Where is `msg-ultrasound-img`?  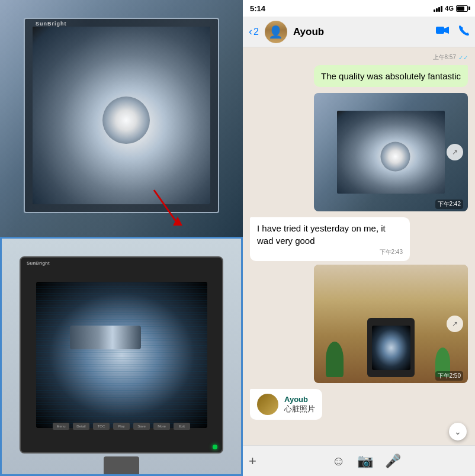 msg-ultrasound-img is located at coordinates (391, 152).